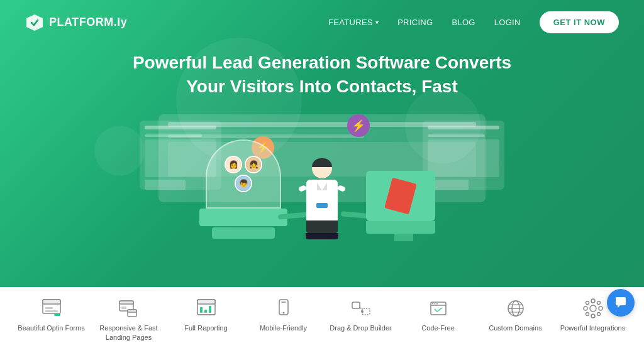  I want to click on code-free-icon, so click(438, 308).